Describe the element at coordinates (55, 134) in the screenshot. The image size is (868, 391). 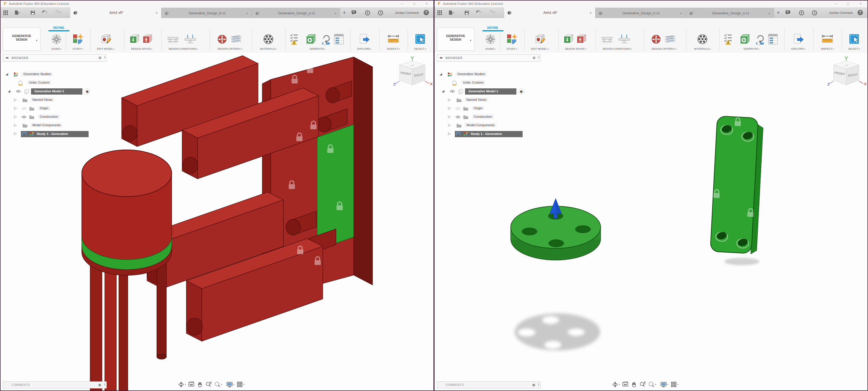
I see `tree-item-study-1-generative: ▷ Study 1 - Generative` at that location.